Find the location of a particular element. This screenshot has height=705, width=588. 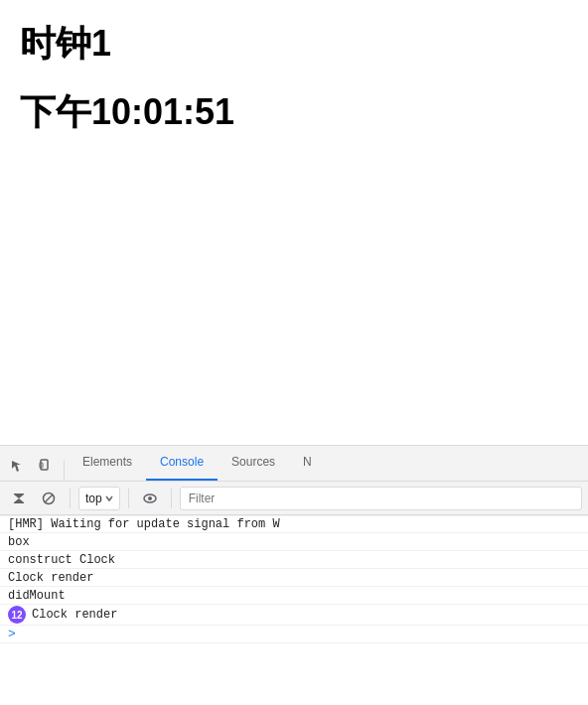

log-entry-box: box is located at coordinates (294, 542).